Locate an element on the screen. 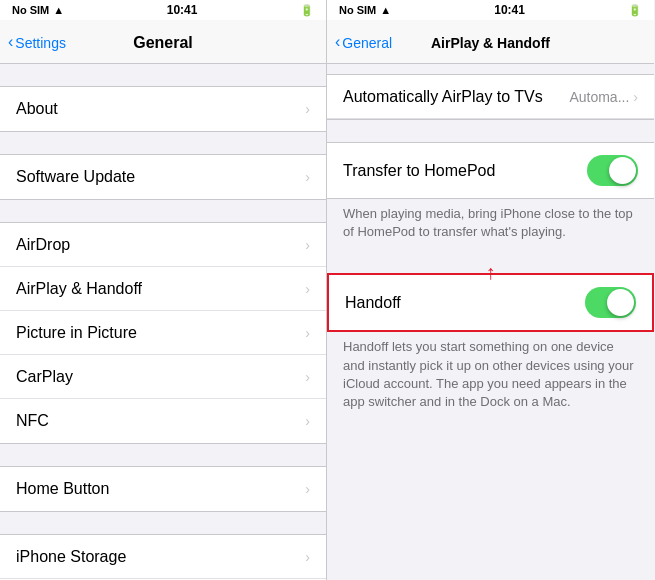 Image resolution: width=655 pixels, height=580 pixels. row-airplay-handoff-label: AirPlay & Handoff is located at coordinates (79, 289).